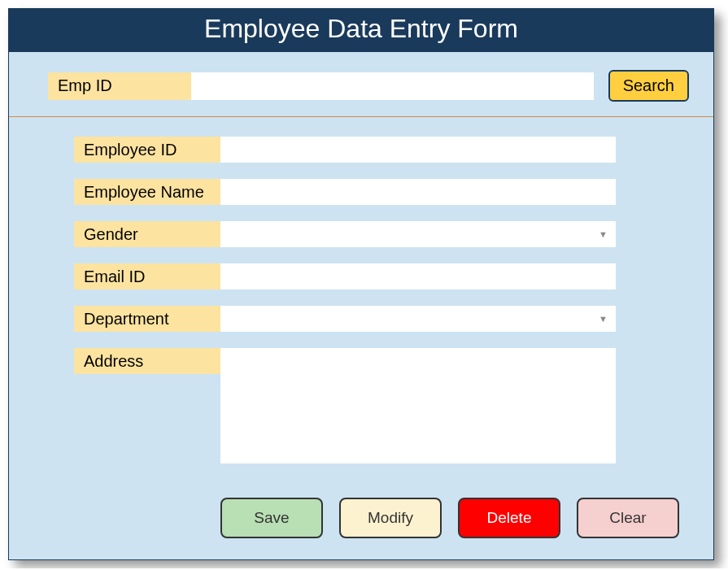 This screenshot has width=728, height=570. I want to click on modify-button: Modify, so click(390, 518).